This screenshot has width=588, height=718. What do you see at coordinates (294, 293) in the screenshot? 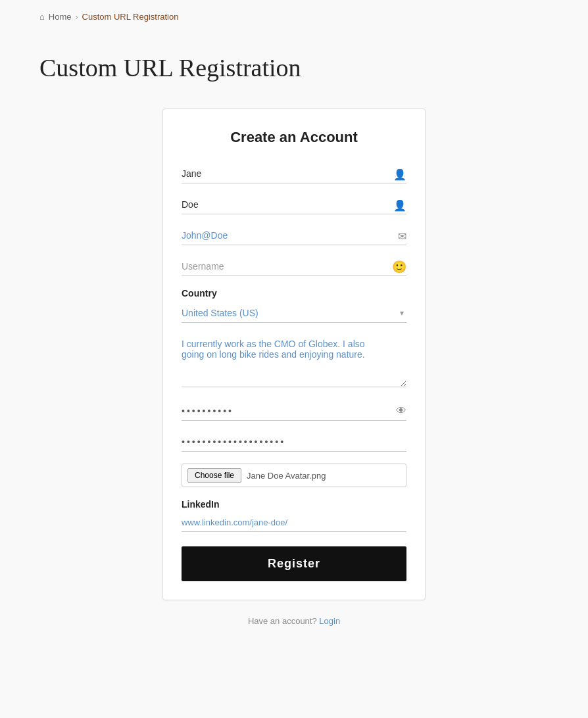
I see `country-label: Country` at bounding box center [294, 293].